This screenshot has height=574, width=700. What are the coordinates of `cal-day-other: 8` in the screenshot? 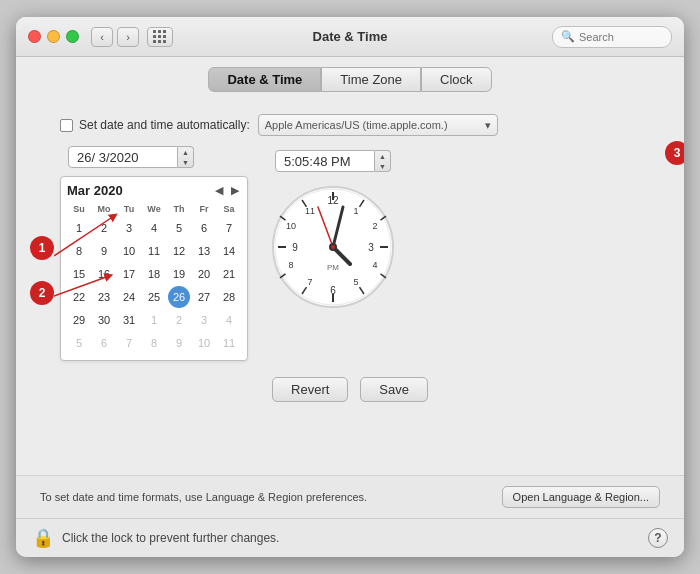 It's located at (154, 343).